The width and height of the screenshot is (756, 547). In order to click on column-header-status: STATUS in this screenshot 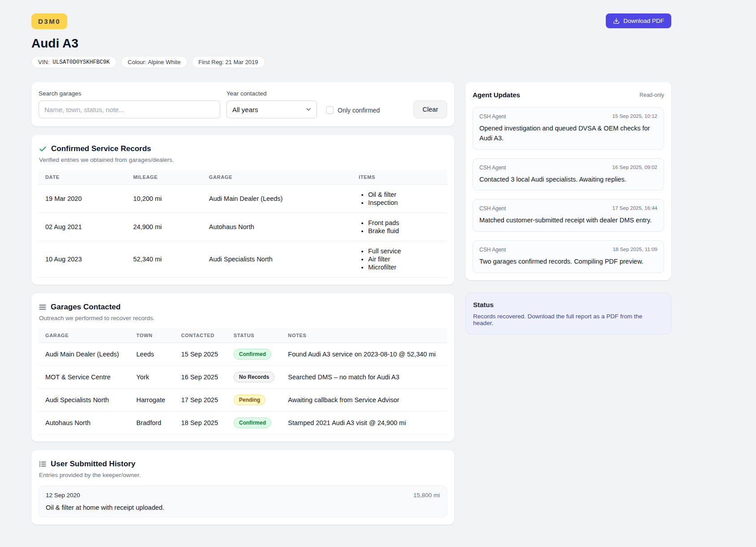, I will do `click(254, 335)`.